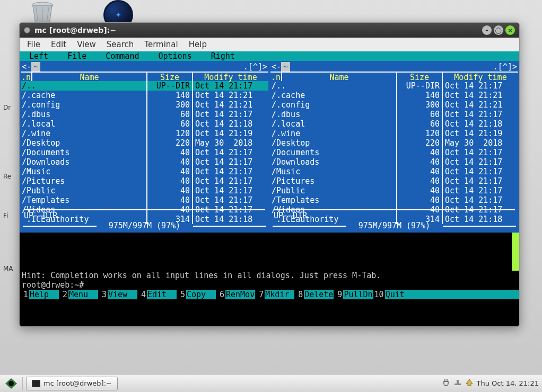 The image size is (542, 392). Describe the element at coordinates (118, 295) in the screenshot. I see `fkey-view: 3View` at that location.